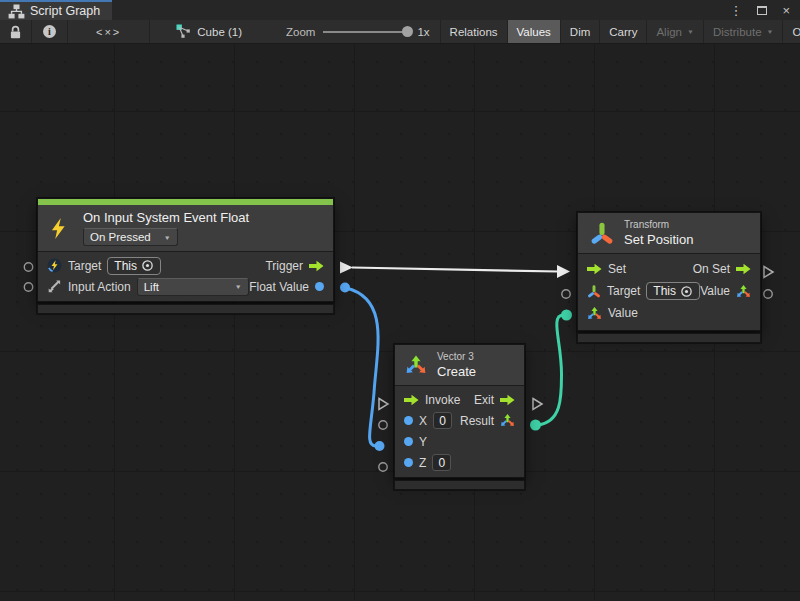 Image resolution: width=800 pixels, height=601 pixels. What do you see at coordinates (744, 32) in the screenshot?
I see `distribute-dropdown: Distribute▼` at bounding box center [744, 32].